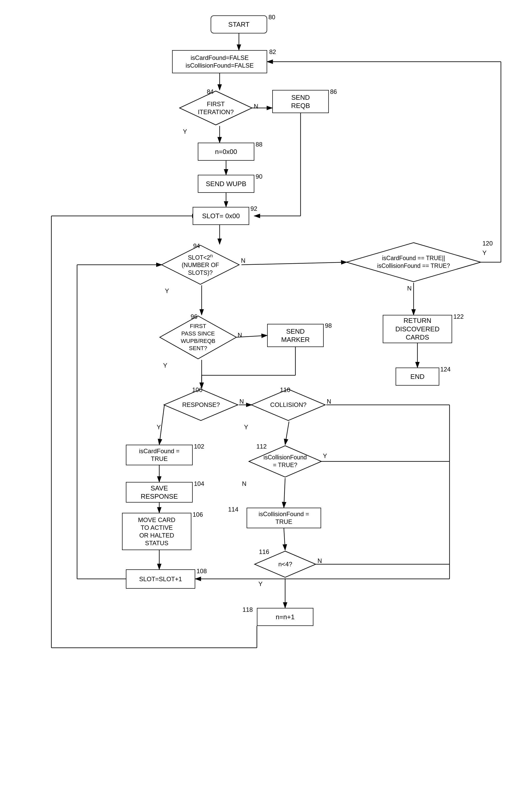  Describe the element at coordinates (220, 62) in the screenshot. I see `node-82-label: isCardFound=FALSE isCollisionFound=FALSE` at that location.